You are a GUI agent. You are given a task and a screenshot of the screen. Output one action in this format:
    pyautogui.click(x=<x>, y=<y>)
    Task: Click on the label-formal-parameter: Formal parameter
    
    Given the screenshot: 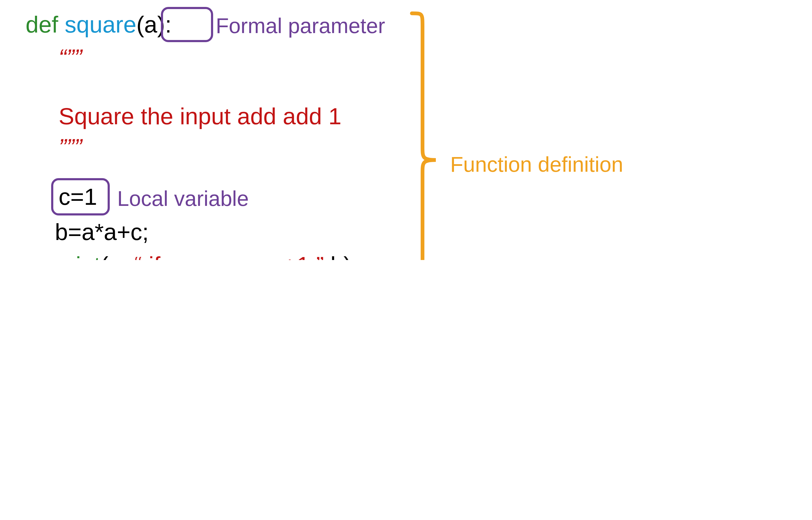 What is the action you would take?
    pyautogui.click(x=301, y=26)
    